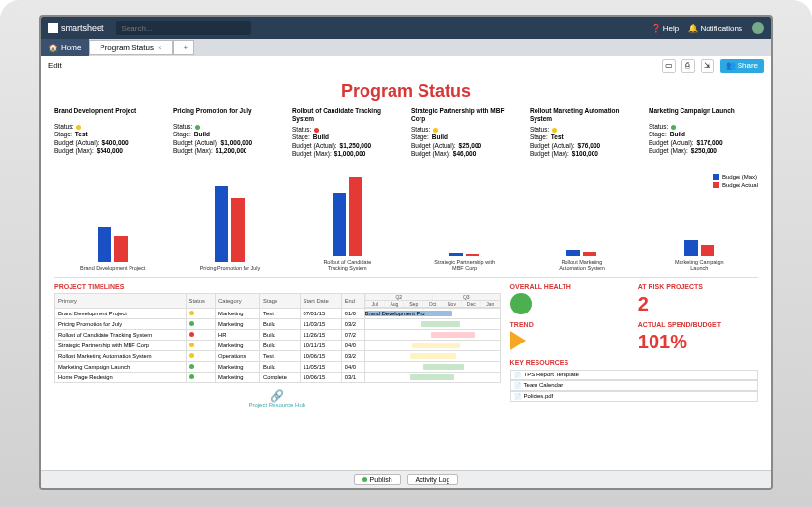  I want to click on edit-button: Edit, so click(55, 66).